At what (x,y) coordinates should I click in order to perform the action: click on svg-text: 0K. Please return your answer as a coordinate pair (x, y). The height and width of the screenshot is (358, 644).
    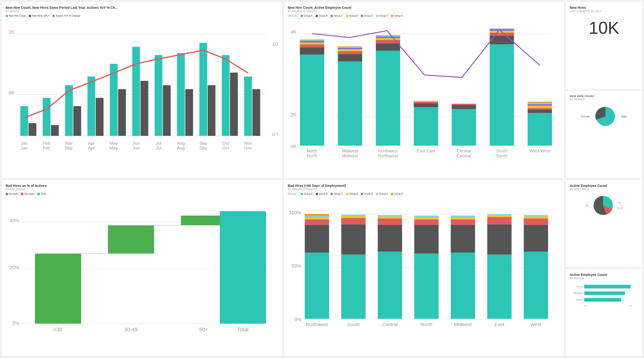
    Looking at the image, I should click on (12, 93).